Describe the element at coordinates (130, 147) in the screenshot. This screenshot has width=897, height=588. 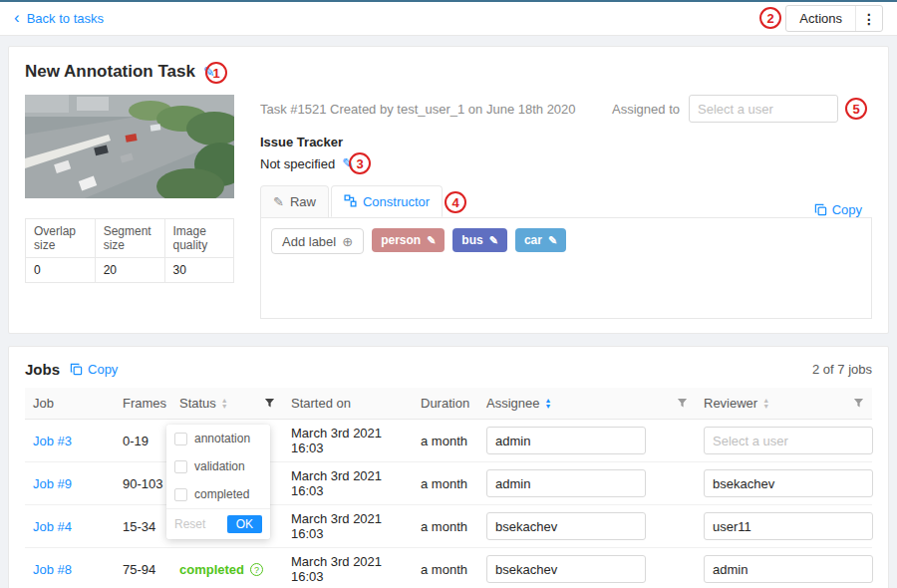
I see `traffic-scene-image` at that location.